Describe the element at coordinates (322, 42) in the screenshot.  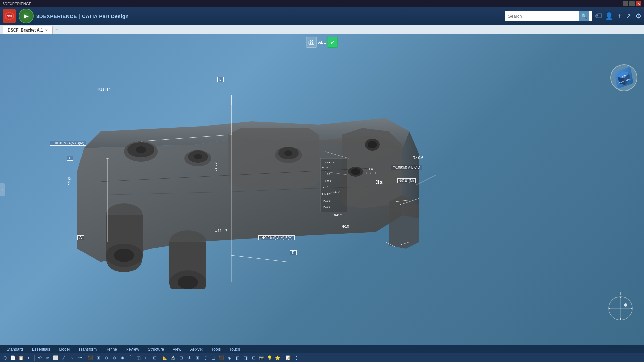
I see `all-label: ALL` at that location.